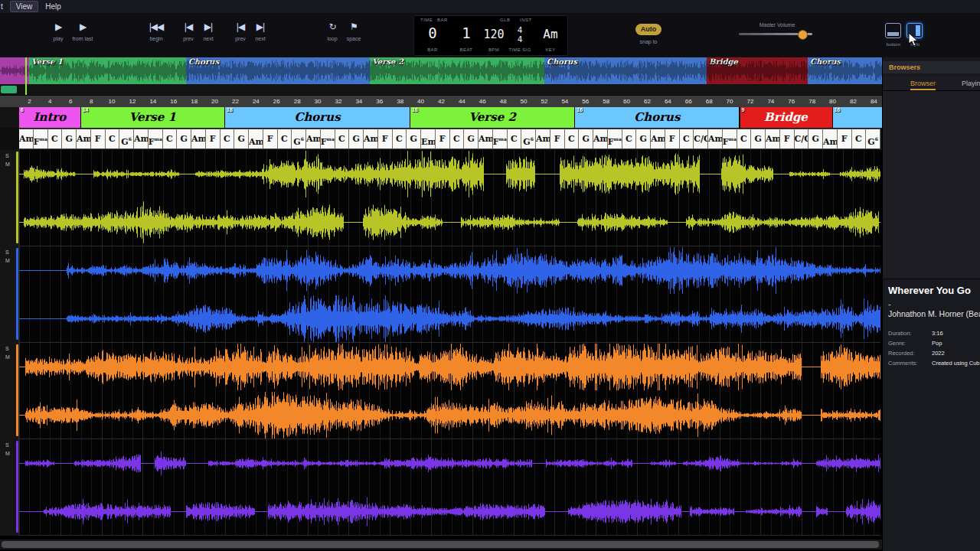 The image size is (980, 551). Describe the element at coordinates (51, 118) in the screenshot. I see `section-intro: 6Intro` at that location.